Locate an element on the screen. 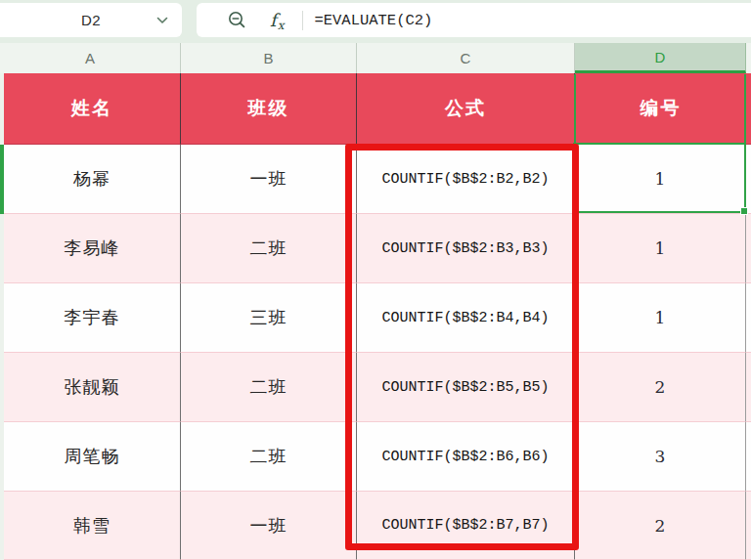  cell-b6: 二班 is located at coordinates (269, 457).